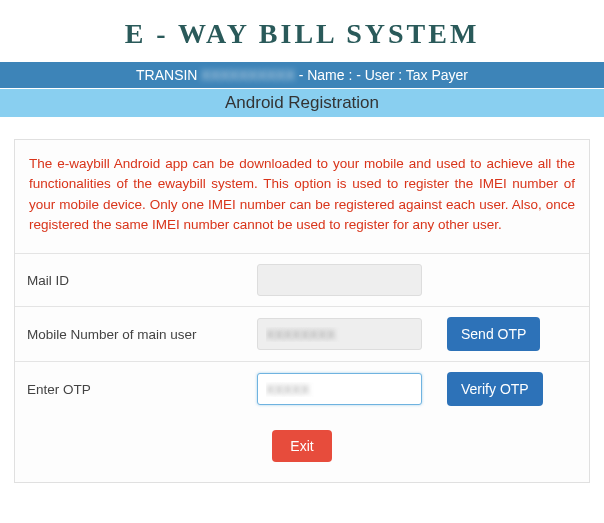  Describe the element at coordinates (340, 280) in the screenshot. I see `mail-id-input` at that location.